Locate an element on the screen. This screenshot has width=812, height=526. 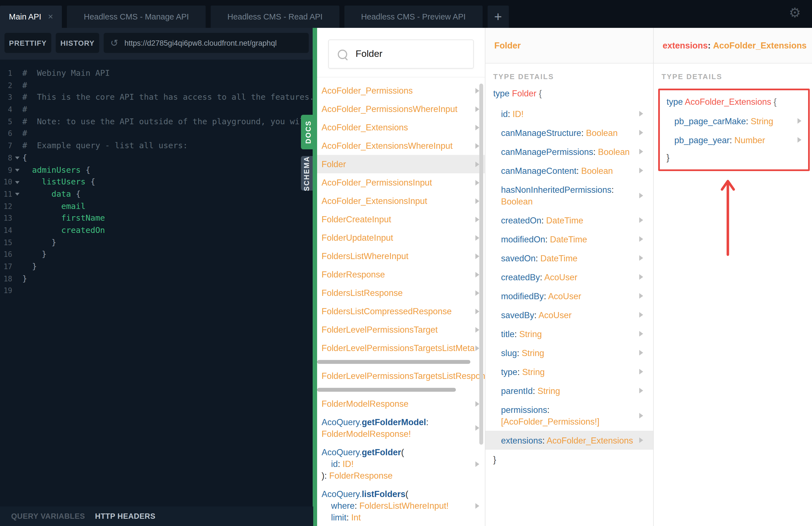
tab-headless-cms-preview-api: Headless CMS - Preview API is located at coordinates (414, 17).